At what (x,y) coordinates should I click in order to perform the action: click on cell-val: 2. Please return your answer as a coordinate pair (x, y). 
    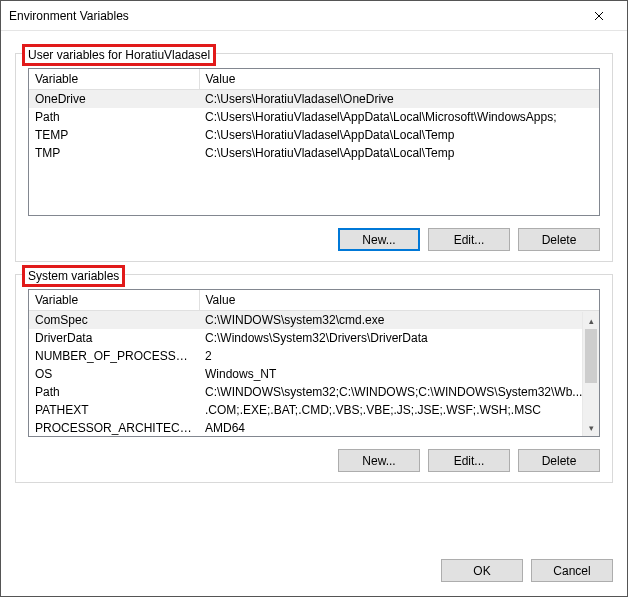
    Looking at the image, I should click on (399, 356).